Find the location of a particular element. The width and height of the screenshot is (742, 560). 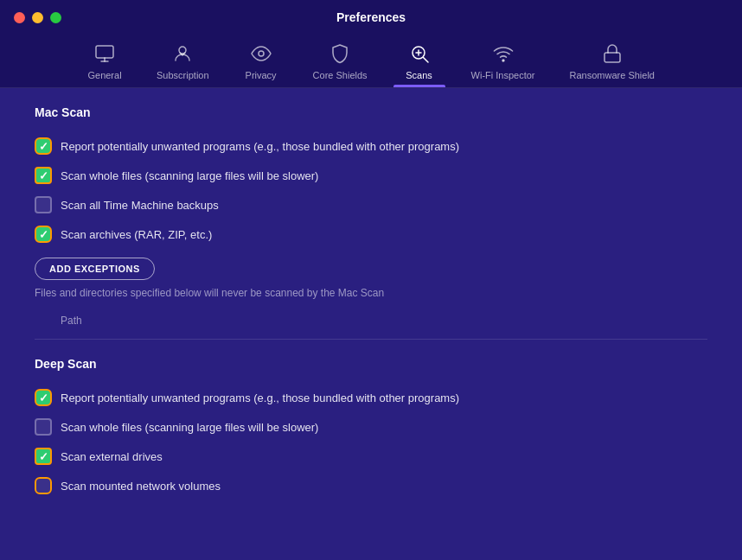

minimize-button is located at coordinates (38, 17).